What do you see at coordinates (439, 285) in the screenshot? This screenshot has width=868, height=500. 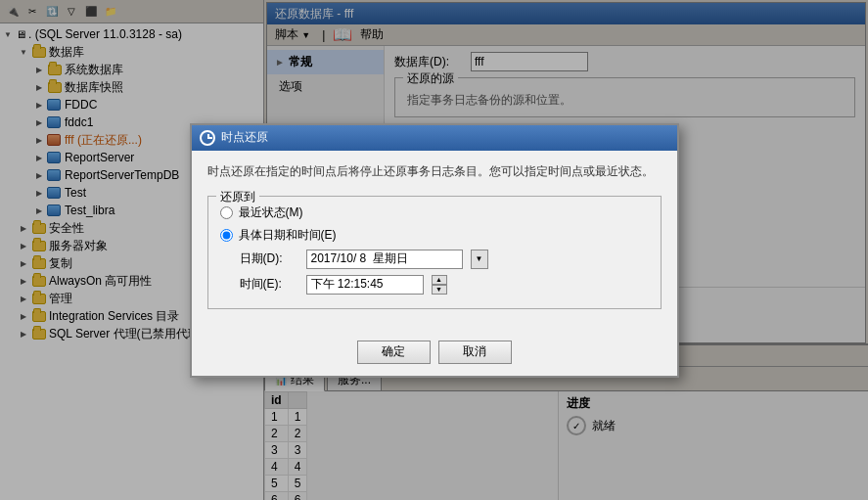 I see `time-spinners: ▲ ▼` at bounding box center [439, 285].